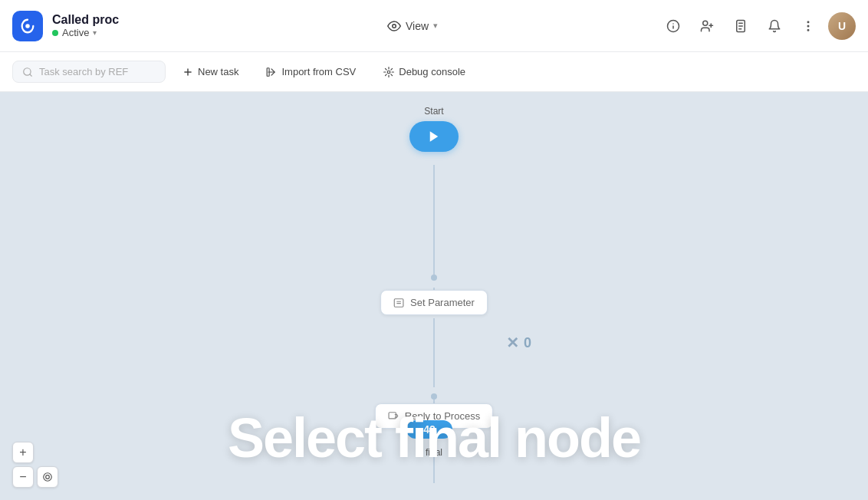 The height and width of the screenshot is (500, 868). I want to click on new-task-label: New task, so click(218, 72).